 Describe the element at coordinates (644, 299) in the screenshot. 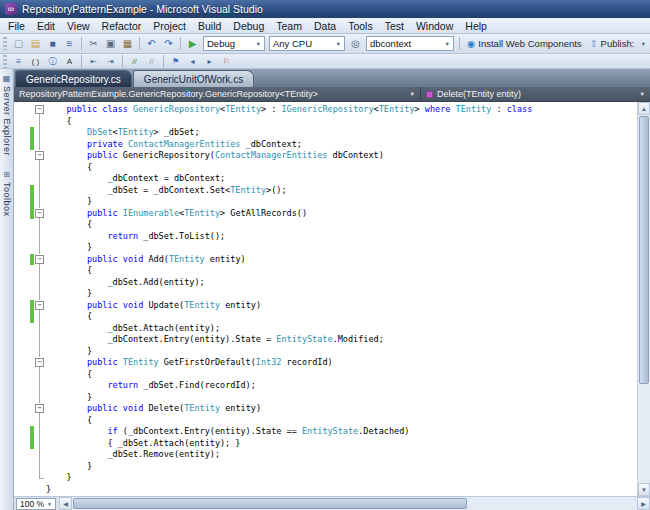

I see `vertical-scrollbar: ▲ ▼` at that location.